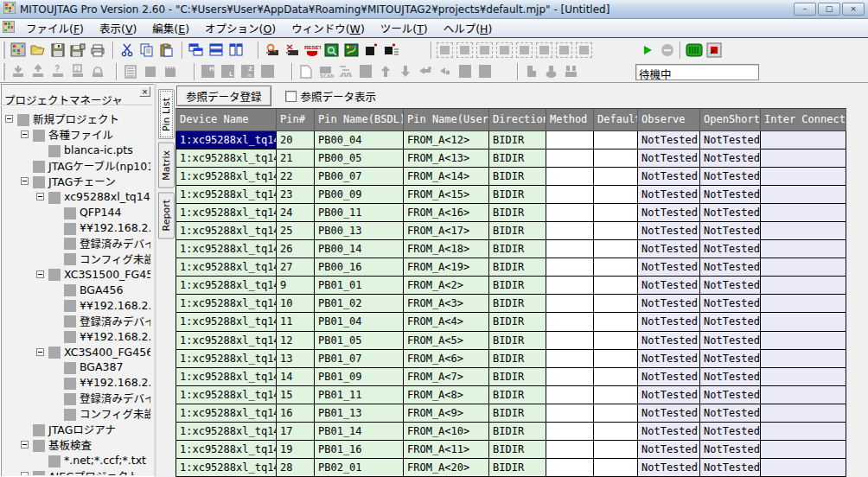 Image resolution: width=868 pixels, height=477 pixels. Describe the element at coordinates (76, 367) in the screenshot. I see `tree-item: BGA387` at that location.